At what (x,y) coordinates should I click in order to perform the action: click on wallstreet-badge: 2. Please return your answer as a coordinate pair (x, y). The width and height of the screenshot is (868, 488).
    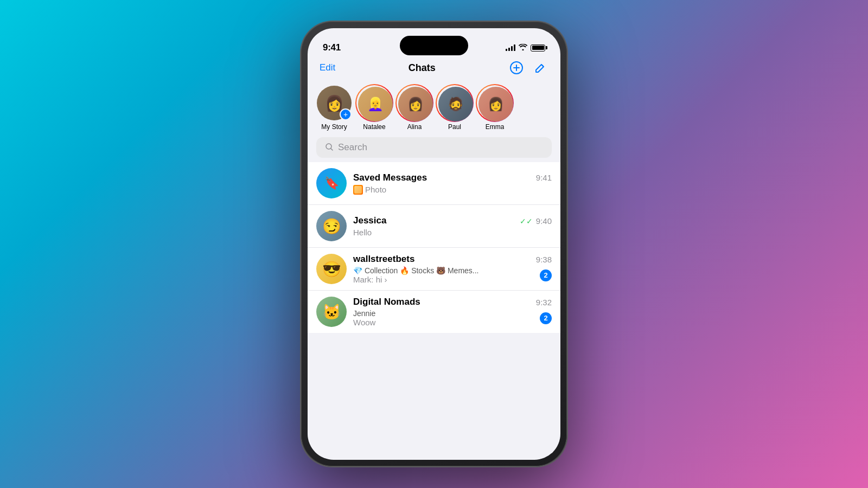
    Looking at the image, I should click on (546, 275).